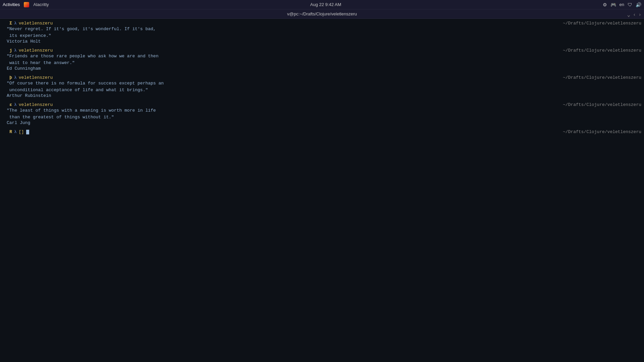  Describe the element at coordinates (281, 105) in the screenshot. I see `prompt-left-4: ε λ veletlenszeru` at that location.